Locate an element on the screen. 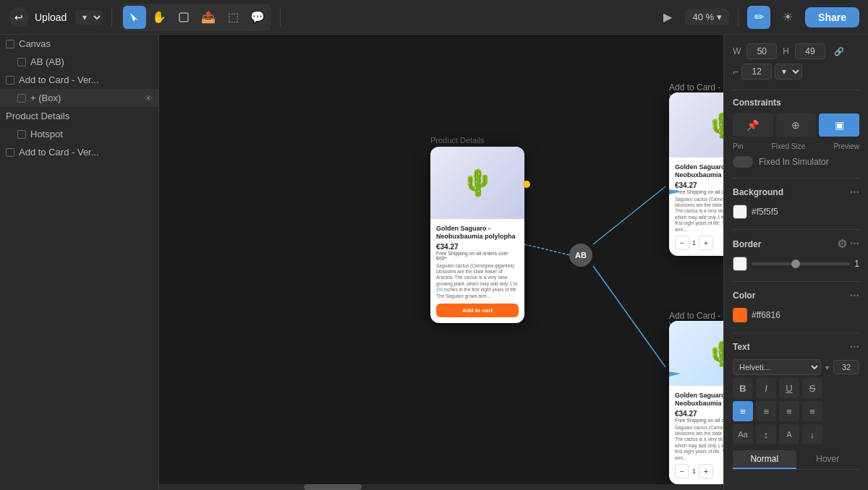 The height and width of the screenshot is (490, 868). sidebar-label-add-top: Add to Card - Ver... is located at coordinates (59, 79).